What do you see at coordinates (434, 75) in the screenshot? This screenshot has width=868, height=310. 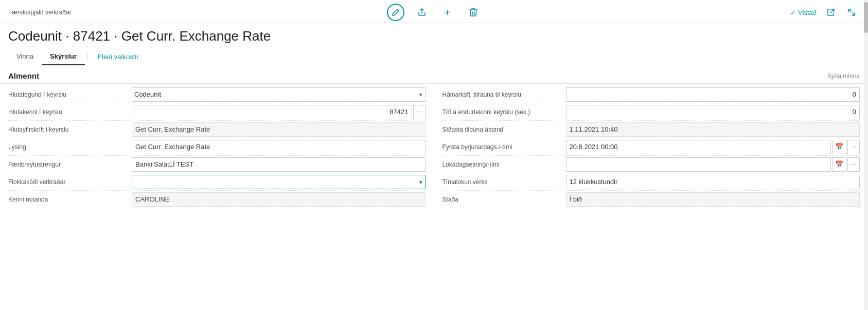 I see `section-header: Almennt Sýna minna` at bounding box center [434, 75].